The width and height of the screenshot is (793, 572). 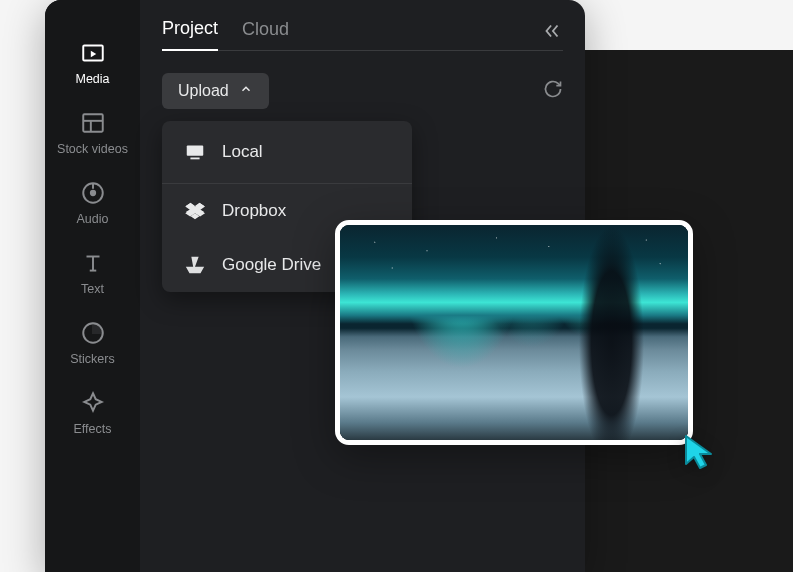 What do you see at coordinates (92, 133) in the screenshot?
I see `sidebar-item-stock-videos: Stock videos` at bounding box center [92, 133].